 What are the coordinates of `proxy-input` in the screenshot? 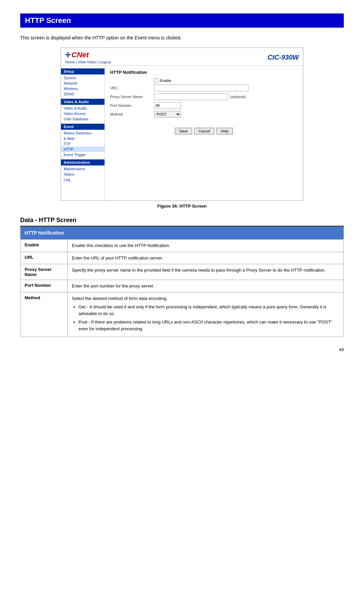 It's located at (191, 97).